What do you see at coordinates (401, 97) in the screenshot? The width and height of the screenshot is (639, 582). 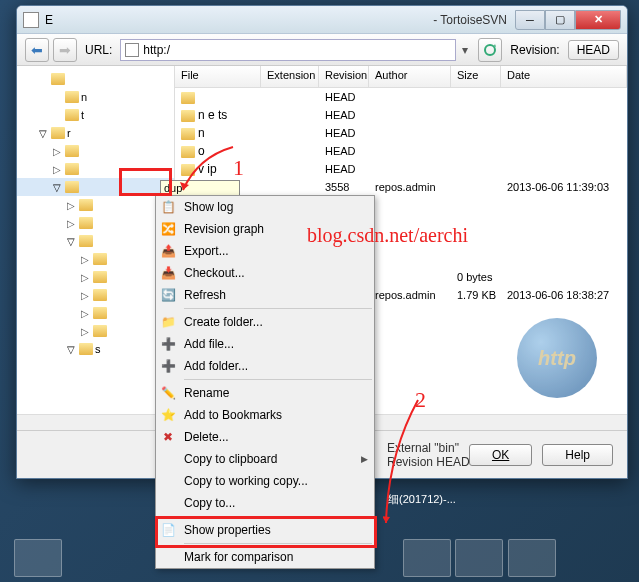 I see `list-row: HEAD` at bounding box center [401, 97].